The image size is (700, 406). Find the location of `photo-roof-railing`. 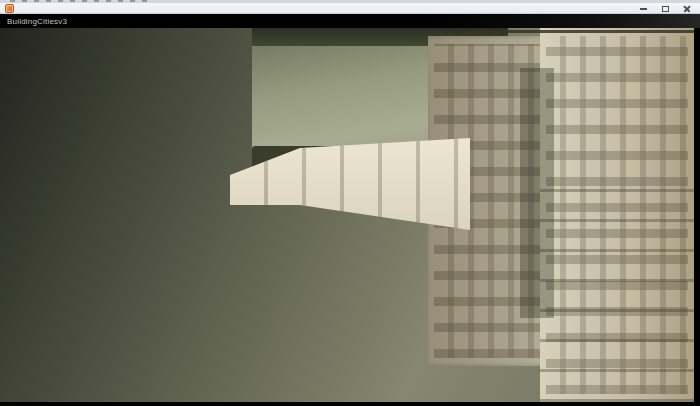

photo-roof-railing is located at coordinates (582, 32).